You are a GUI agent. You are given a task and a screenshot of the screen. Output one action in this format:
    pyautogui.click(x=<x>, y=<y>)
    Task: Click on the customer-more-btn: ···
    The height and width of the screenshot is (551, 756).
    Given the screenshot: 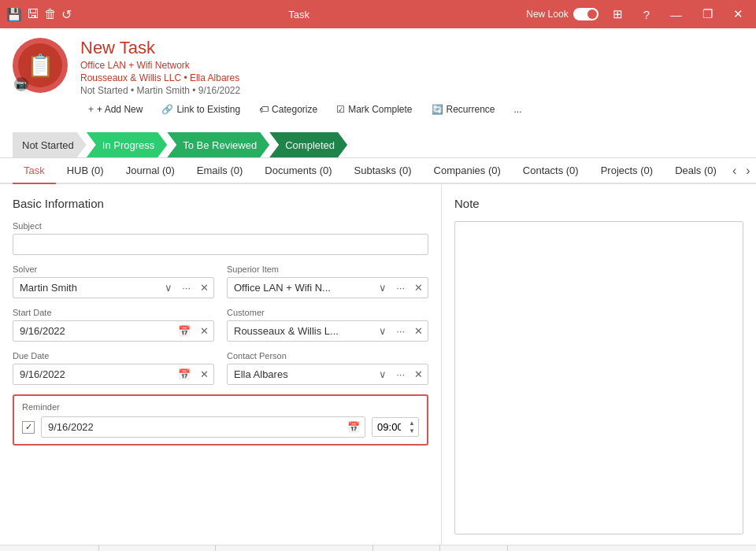 What is the action you would take?
    pyautogui.click(x=400, y=331)
    